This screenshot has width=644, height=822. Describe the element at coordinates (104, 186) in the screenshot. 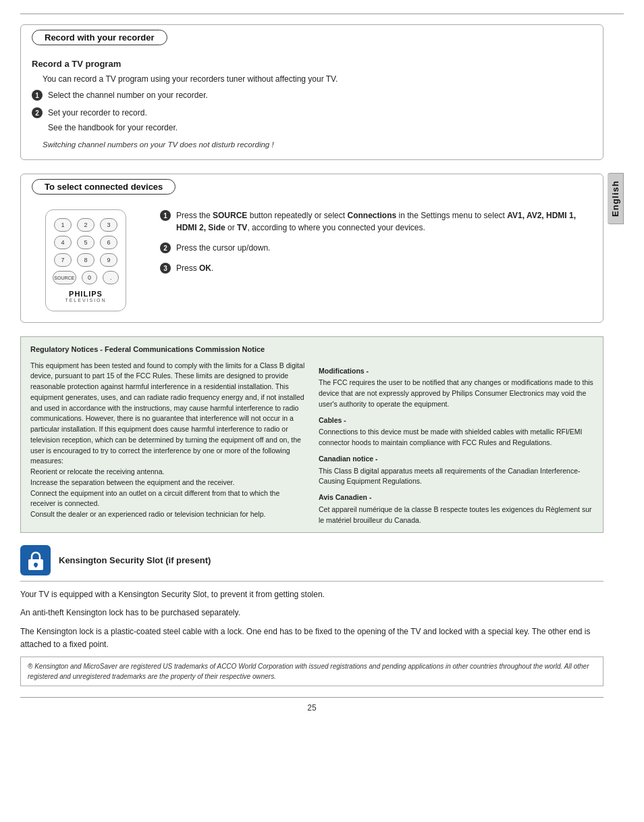

I see `devices-section-title: To select connected devices` at that location.